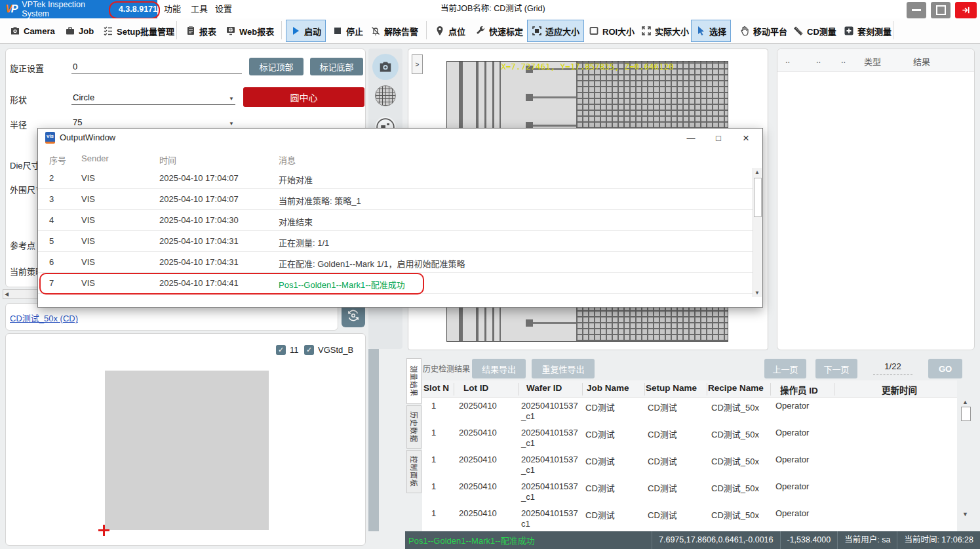 This screenshot has height=549, width=980. What do you see at coordinates (758, 197) in the screenshot?
I see `dialog-scrollbar-thumb` at bounding box center [758, 197].